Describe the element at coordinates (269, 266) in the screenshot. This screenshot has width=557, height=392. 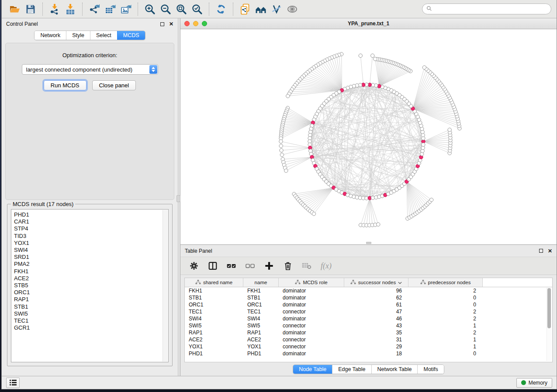
I see `add-row-icon` at that location.